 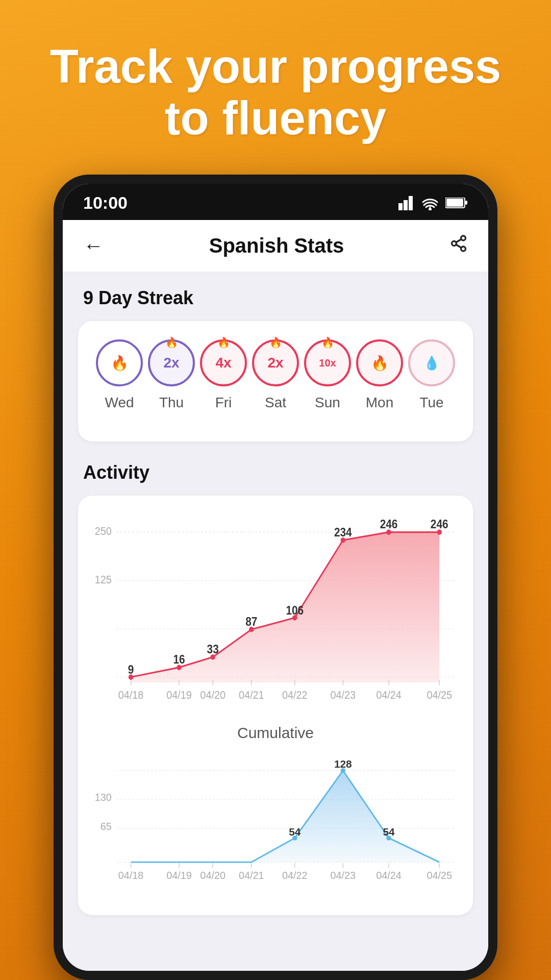 What do you see at coordinates (276, 202) in the screenshot?
I see `status-bar: 10:00` at bounding box center [276, 202].